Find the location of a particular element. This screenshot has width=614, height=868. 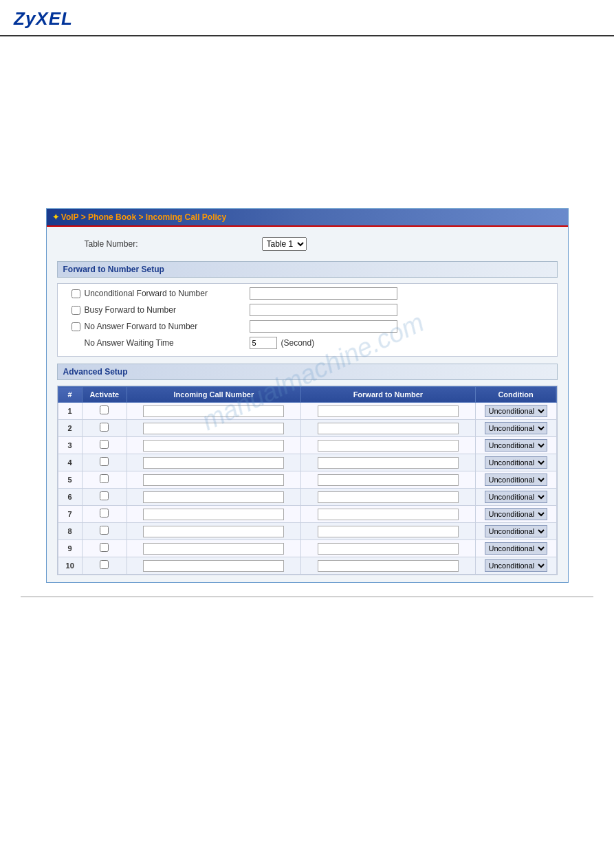

table-row: 1UnconditionalBusyNo Answer is located at coordinates (307, 411).